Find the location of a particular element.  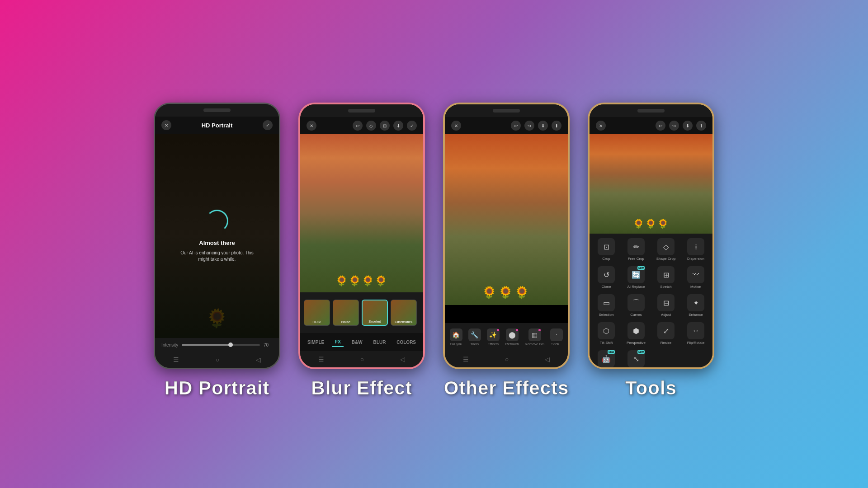

phone2-filter-noise: Noise is located at coordinates (346, 313).